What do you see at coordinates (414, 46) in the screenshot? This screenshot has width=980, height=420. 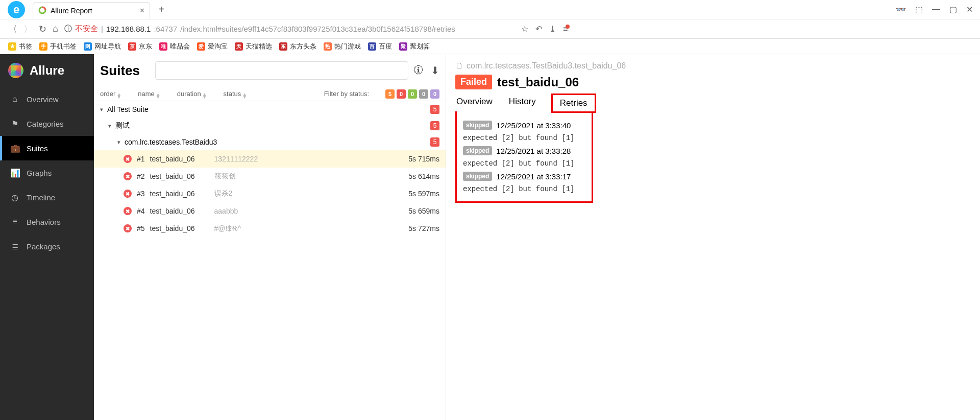 I see `bookmark-item: 聚聚划算` at bounding box center [414, 46].